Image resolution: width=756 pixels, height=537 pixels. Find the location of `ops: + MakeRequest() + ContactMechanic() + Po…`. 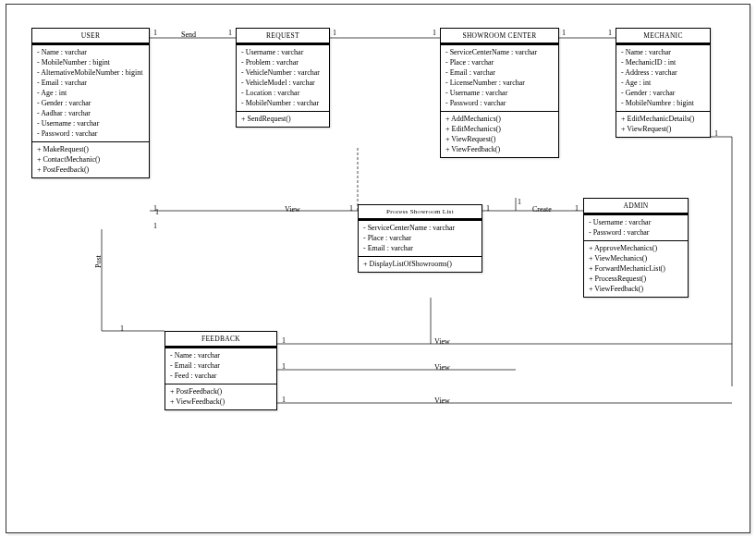

ops: + MakeRequest() + ContactMechanic() + Po… is located at coordinates (91, 160).